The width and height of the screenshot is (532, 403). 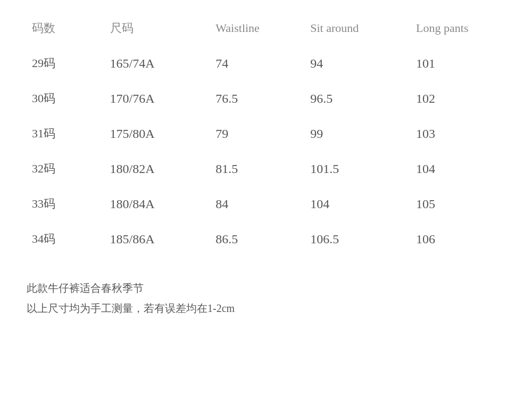 I want to click on cell-long_pants: 103, so click(x=458, y=134).